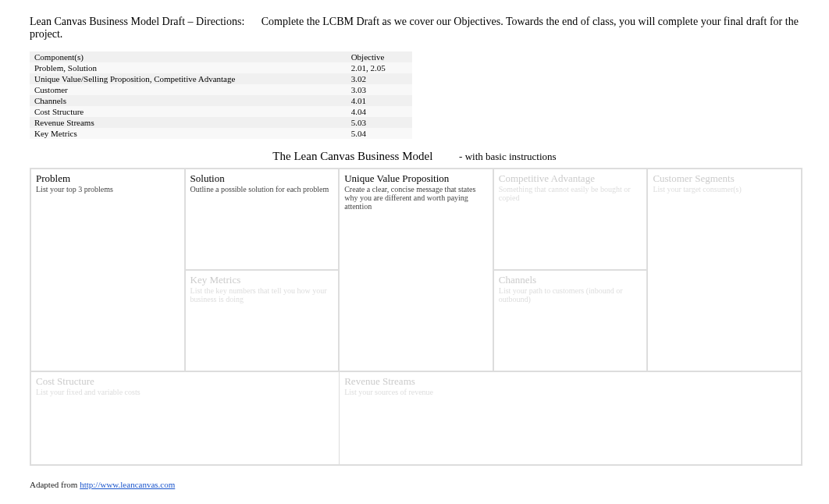  What do you see at coordinates (221, 133) in the screenshot?
I see `table-row: Key Metrics5.04` at bounding box center [221, 133].